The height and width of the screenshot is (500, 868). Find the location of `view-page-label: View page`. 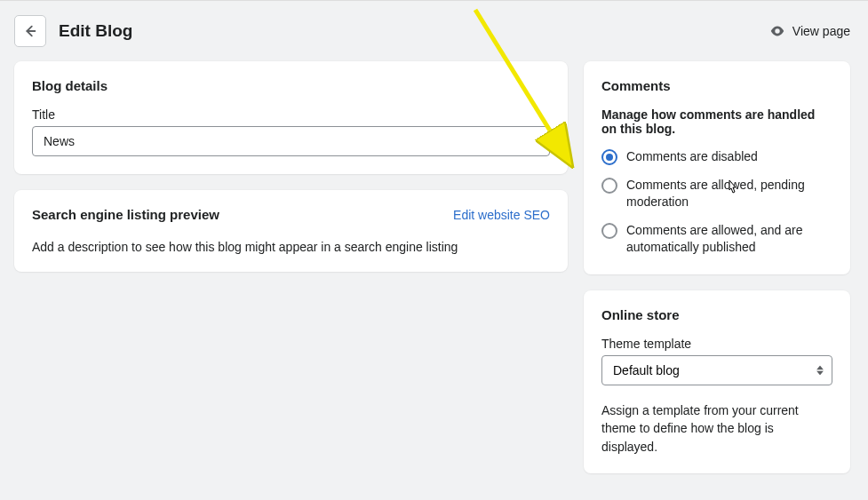

view-page-label: View page is located at coordinates (821, 31).